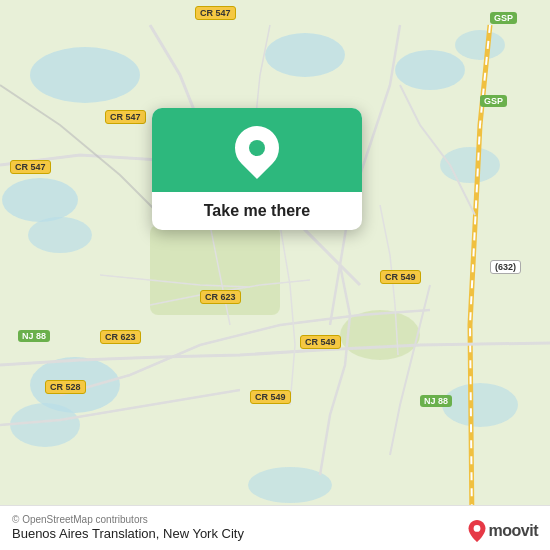 This screenshot has height=550, width=550. Describe the element at coordinates (270, 397) in the screenshot. I see `road-badge-cr549-bot: CR 549` at that location.